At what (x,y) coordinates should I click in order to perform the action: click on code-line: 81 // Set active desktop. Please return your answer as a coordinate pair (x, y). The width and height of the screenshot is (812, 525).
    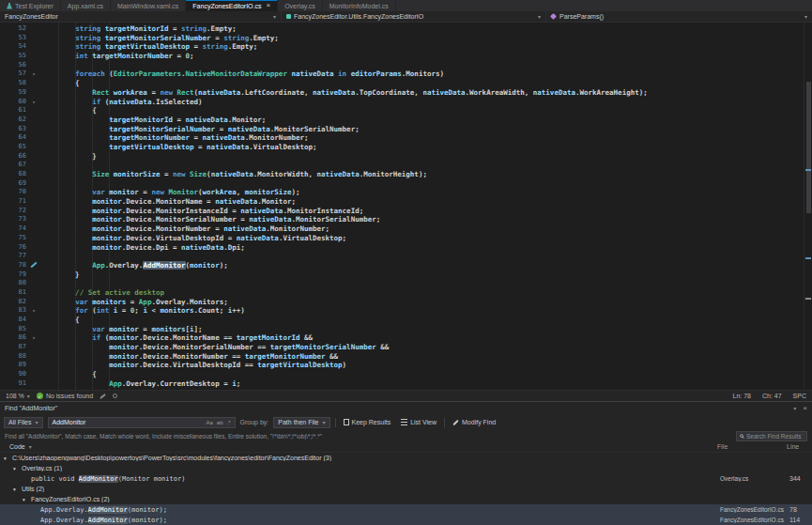
    Looking at the image, I should click on (402, 293).